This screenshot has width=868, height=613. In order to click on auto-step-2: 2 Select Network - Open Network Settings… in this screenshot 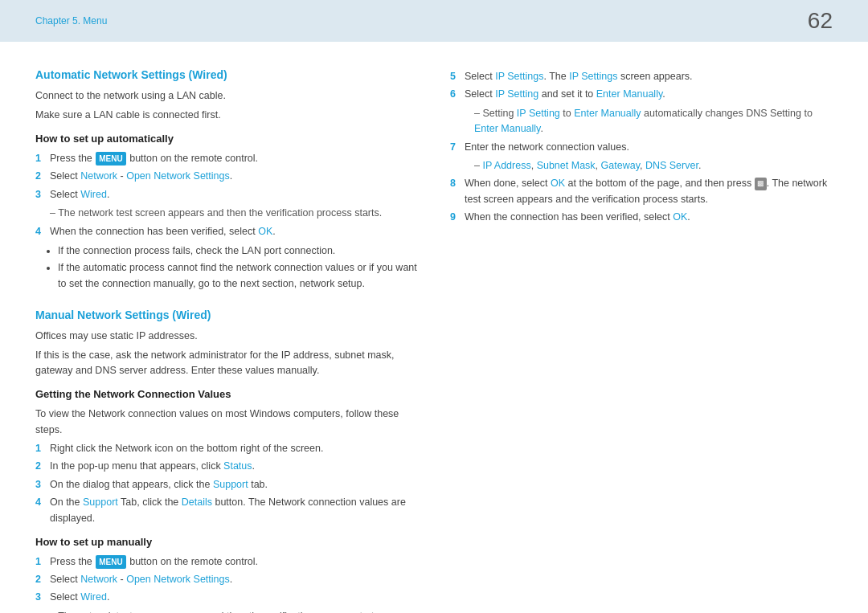, I will do `click(227, 177)`.